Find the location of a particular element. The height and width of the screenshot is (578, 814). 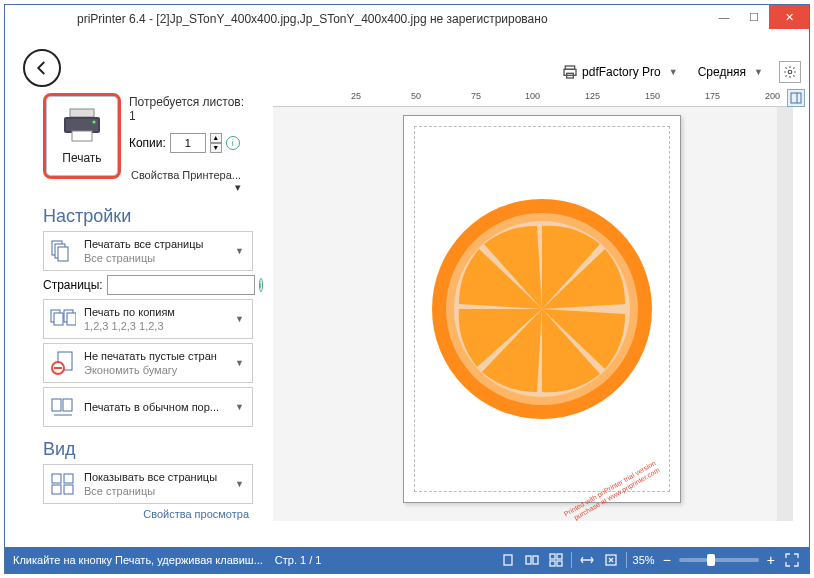

print-side-info: Потребуется листов: 1 Копии: ▲ ▼ i Свойс… is located at coordinates (191, 144).